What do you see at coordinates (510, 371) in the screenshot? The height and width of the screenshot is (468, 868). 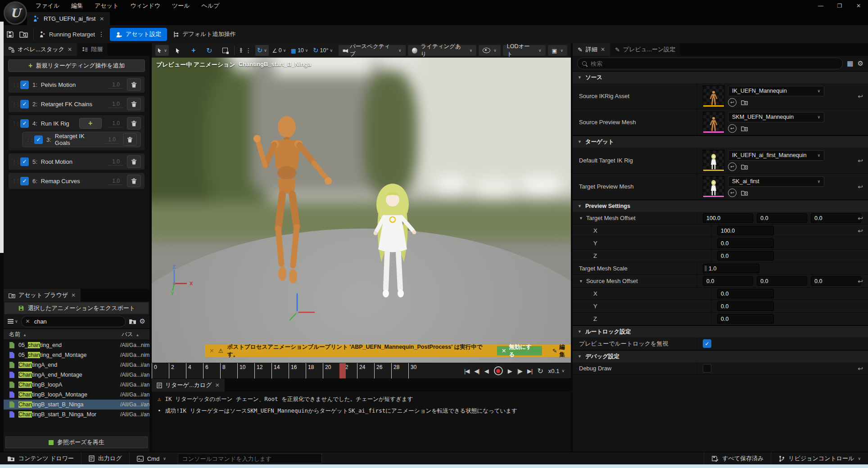 I see `play-button` at bounding box center [510, 371].